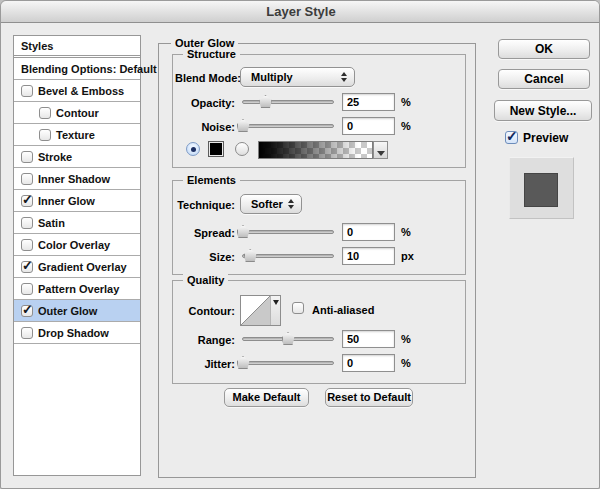 The width and height of the screenshot is (600, 489). I want to click on jitter-input, so click(368, 363).